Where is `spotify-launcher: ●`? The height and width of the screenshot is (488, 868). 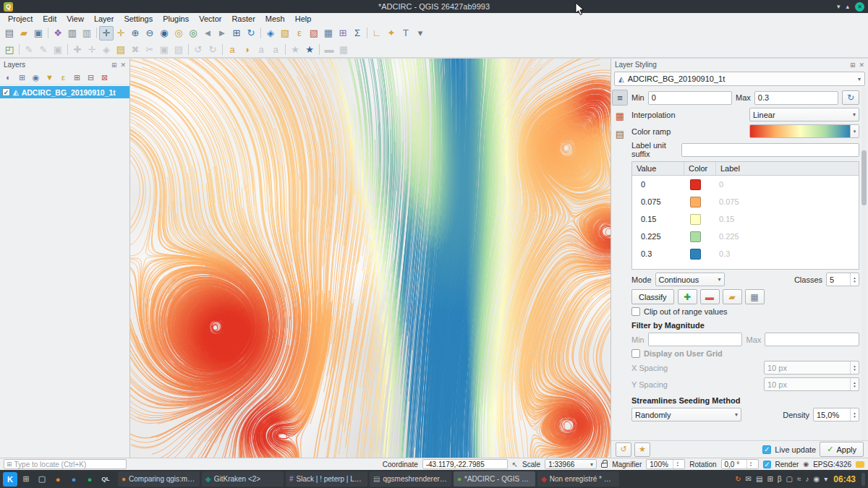 spotify-launcher: ● is located at coordinates (90, 479).